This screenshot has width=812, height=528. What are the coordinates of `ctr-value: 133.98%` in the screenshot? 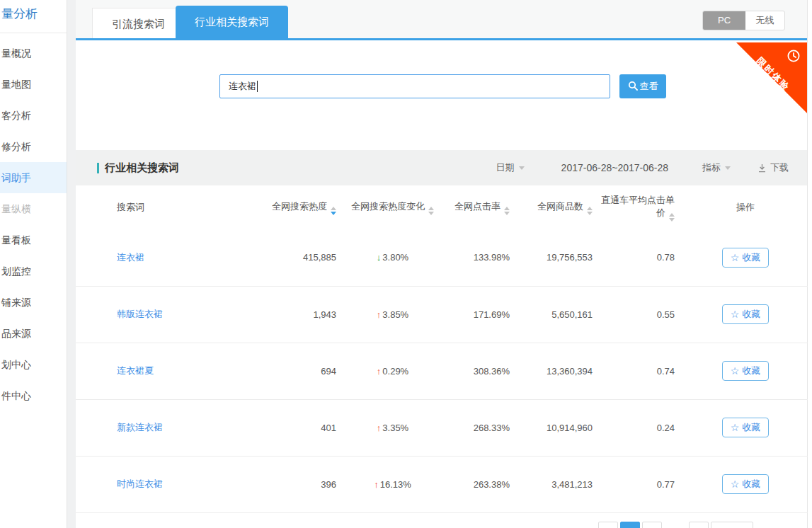 It's located at (479, 258).